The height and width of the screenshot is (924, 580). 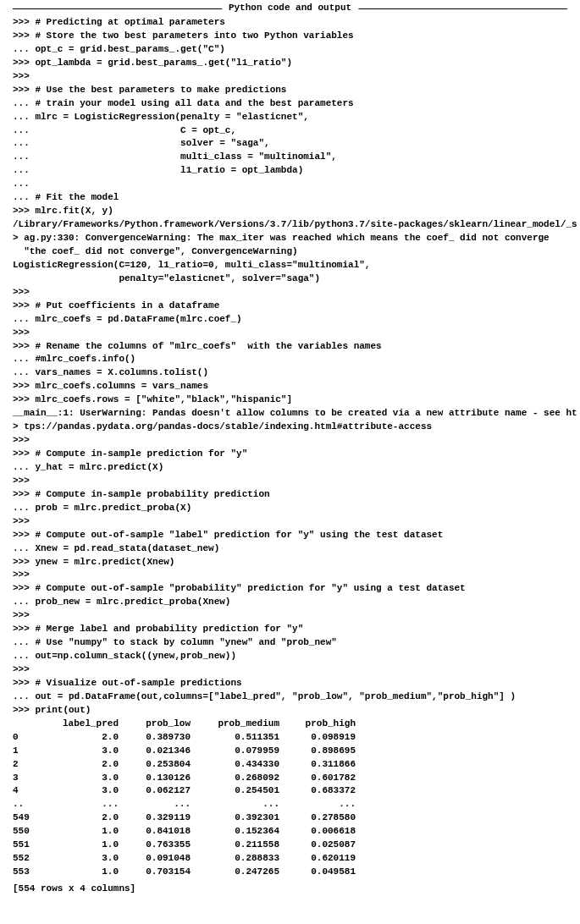 I want to click on table-row: 5511.00.7633550.2115580.025087, so click(x=290, y=845).